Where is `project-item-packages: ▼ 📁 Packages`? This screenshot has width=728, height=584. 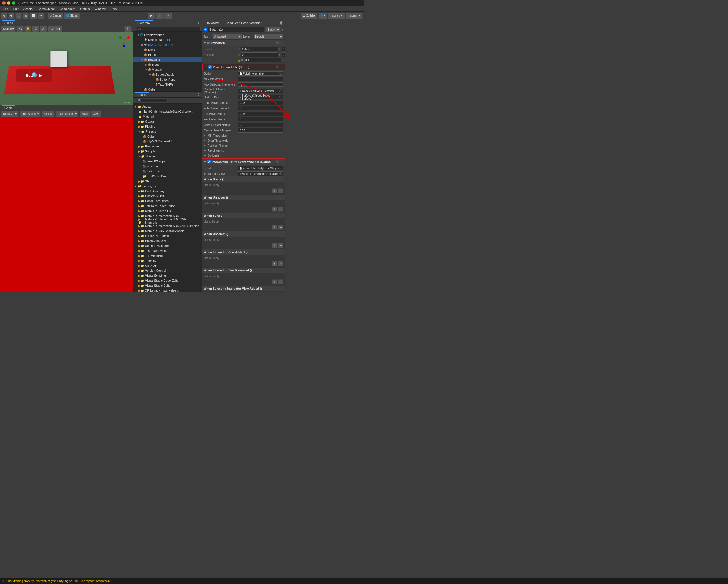
project-item-packages: ▼ 📁 Packages is located at coordinates (167, 186).